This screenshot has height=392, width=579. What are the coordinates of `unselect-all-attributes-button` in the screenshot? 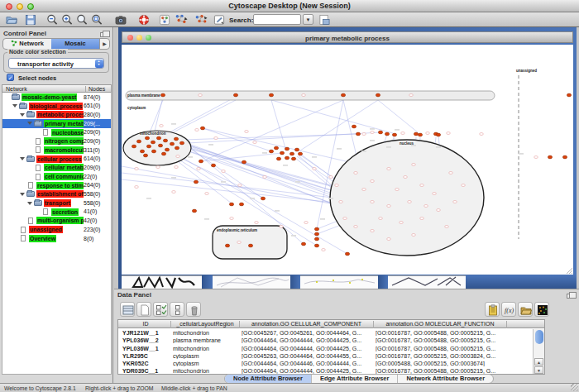 It's located at (177, 309).